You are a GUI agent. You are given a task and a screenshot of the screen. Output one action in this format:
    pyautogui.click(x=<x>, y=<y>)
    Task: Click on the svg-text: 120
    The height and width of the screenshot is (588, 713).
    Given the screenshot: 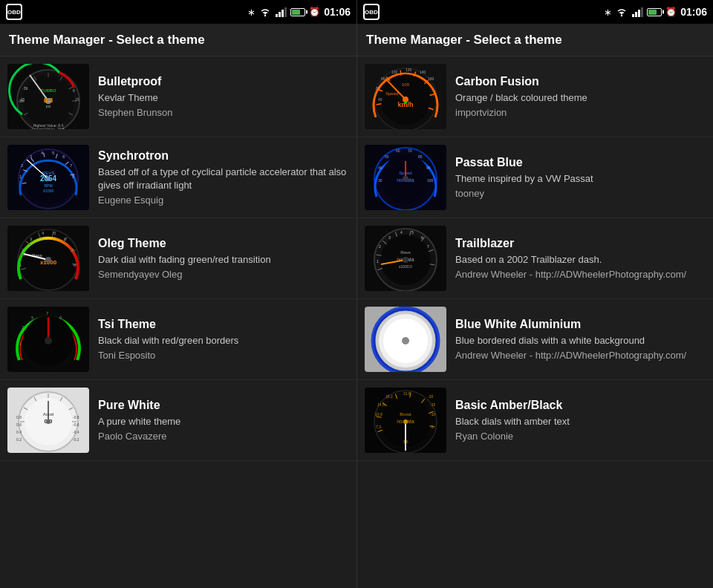 What is the action you would take?
    pyautogui.click(x=408, y=70)
    